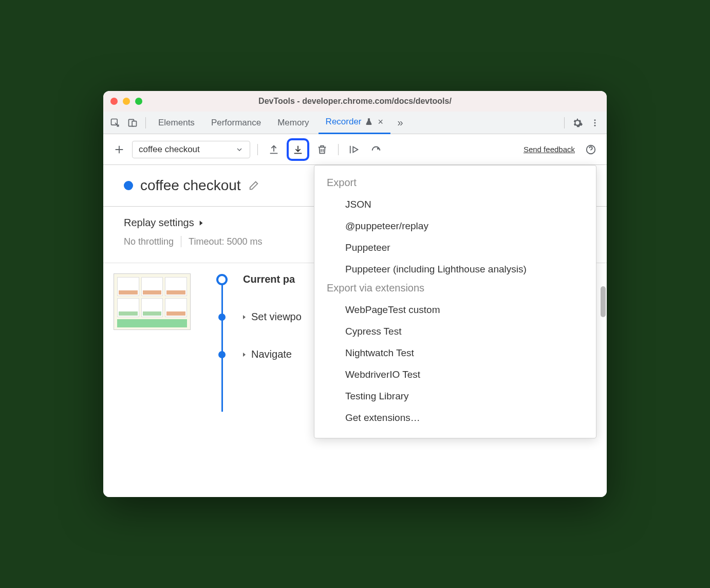 Image resolution: width=710 pixels, height=588 pixels. Describe the element at coordinates (455, 226) in the screenshot. I see `export-puppeteer-replay: @puppeteer/replay` at that location.